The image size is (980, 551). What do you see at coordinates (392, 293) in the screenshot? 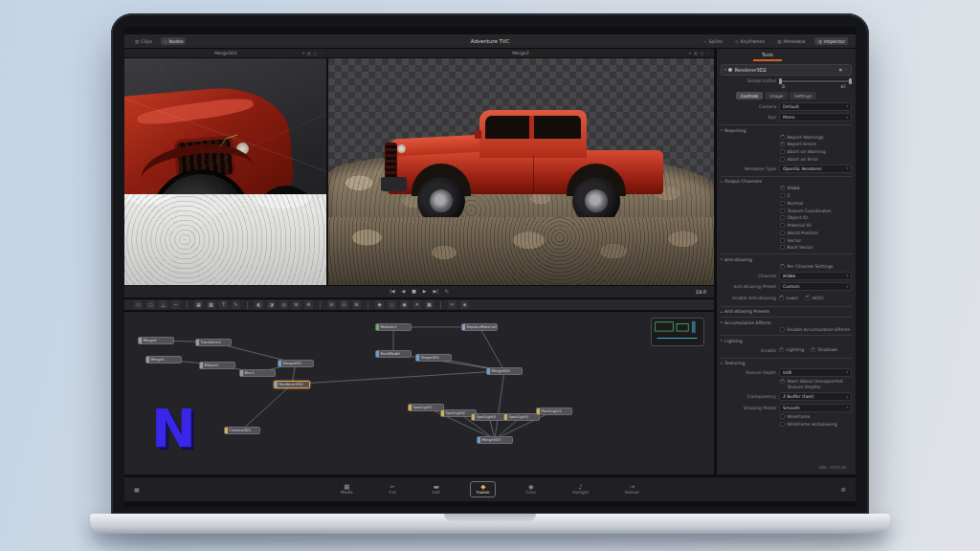
I see `go-to-start-button: |◀` at bounding box center [392, 293].